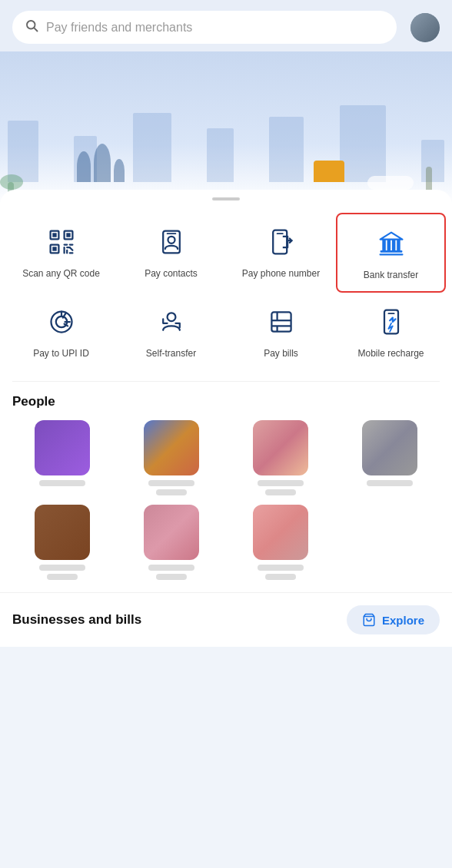  What do you see at coordinates (391, 253) in the screenshot?
I see `action-bank-transfer: Bank transfer` at bounding box center [391, 253].